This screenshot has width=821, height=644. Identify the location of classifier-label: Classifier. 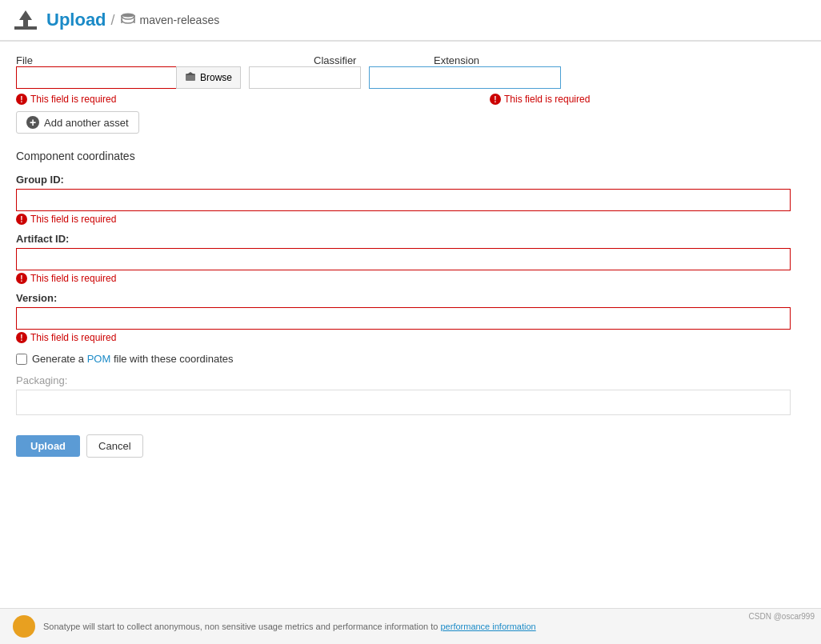
(334, 61).